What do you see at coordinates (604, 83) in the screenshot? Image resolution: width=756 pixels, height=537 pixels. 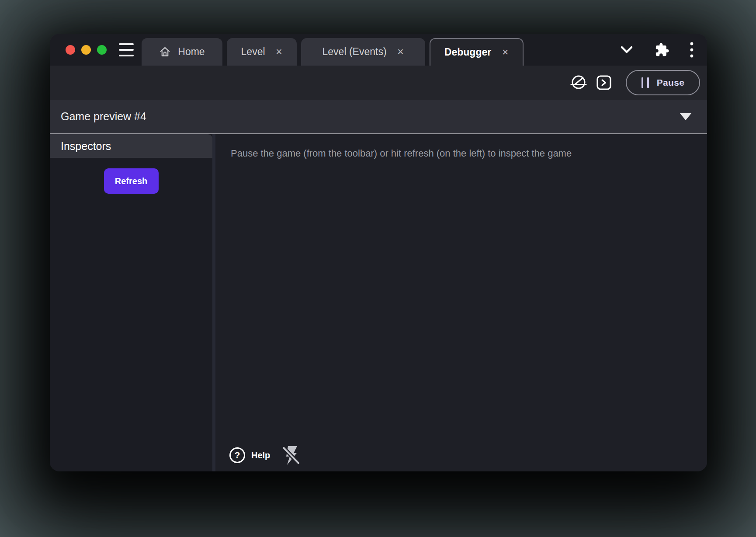 I see `console-icon` at bounding box center [604, 83].